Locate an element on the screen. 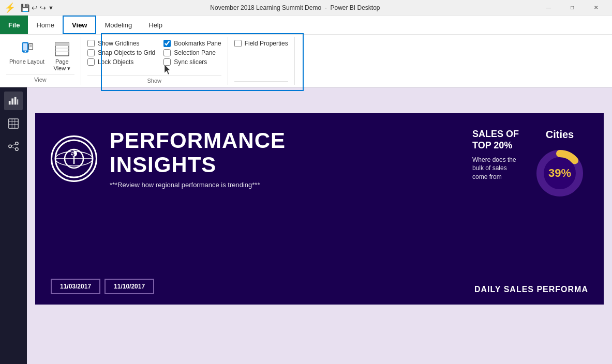  sync-slicers-checkbox is located at coordinates (167, 62).